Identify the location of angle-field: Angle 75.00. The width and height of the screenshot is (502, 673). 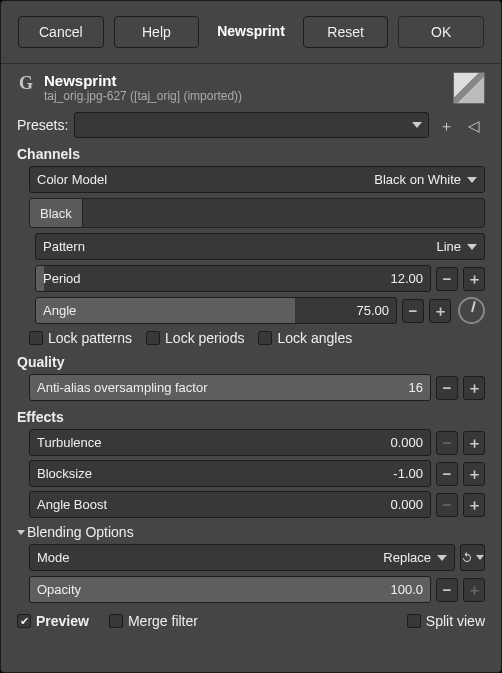
(216, 310).